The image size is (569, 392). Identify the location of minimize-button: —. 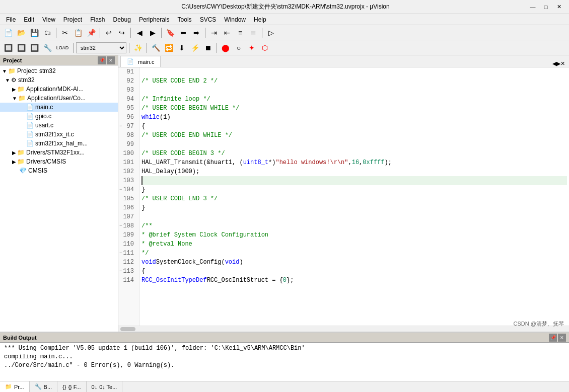
(533, 7).